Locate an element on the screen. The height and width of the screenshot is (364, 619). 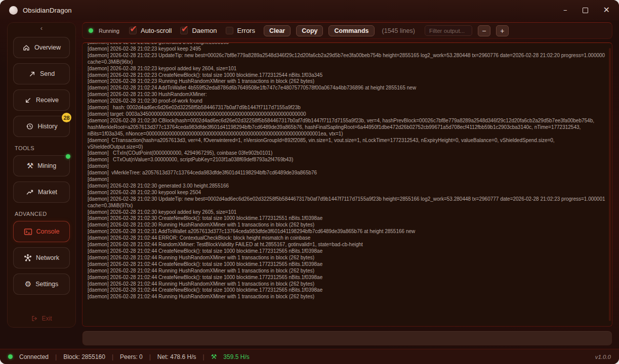
log-line: [daemon] 2026-02-28 21:02:30 proof-of-wo… is located at coordinates (347, 101).